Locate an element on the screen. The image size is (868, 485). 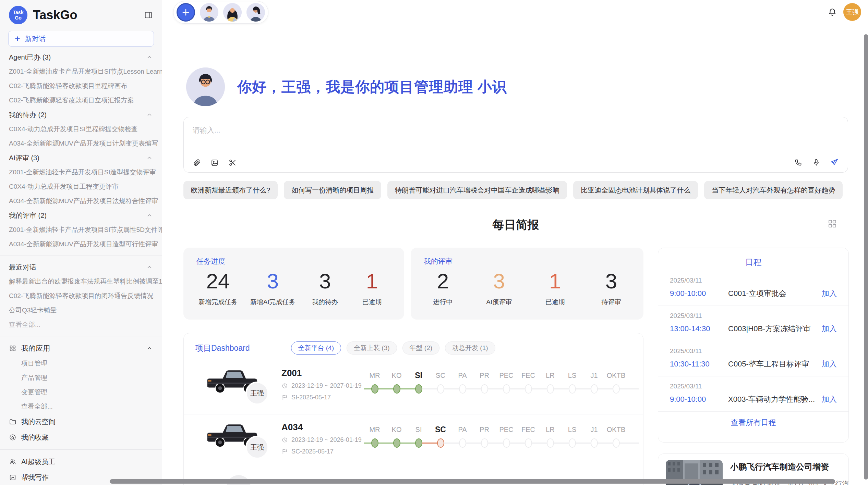
event-time: 10:30-11:30 is located at coordinates (698, 364).